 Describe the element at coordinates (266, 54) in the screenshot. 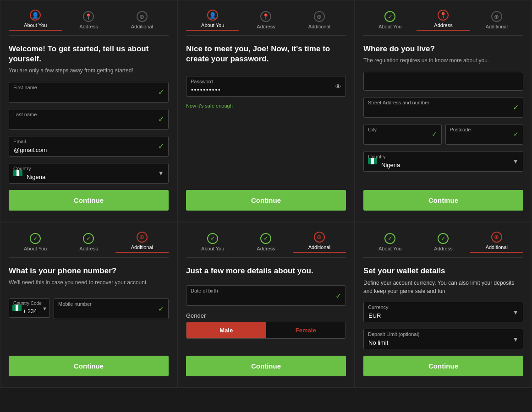

I see `panel-title-password: Nice to meet you, Joe! Now, it's time to…` at that location.